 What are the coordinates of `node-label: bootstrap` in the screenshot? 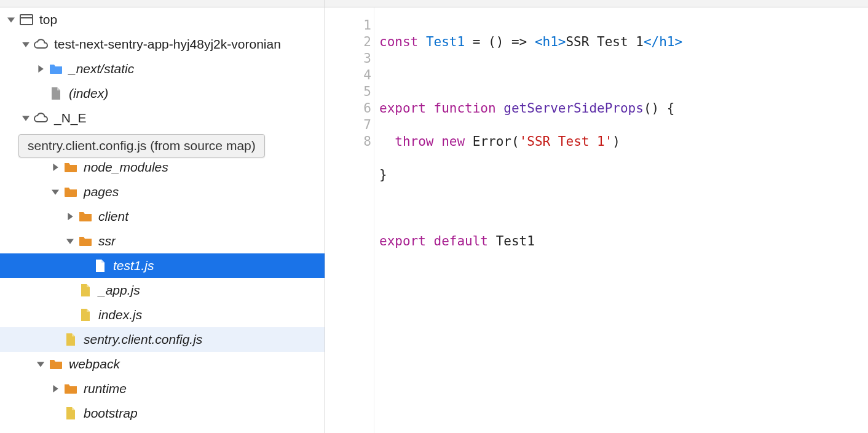 It's located at (111, 413).